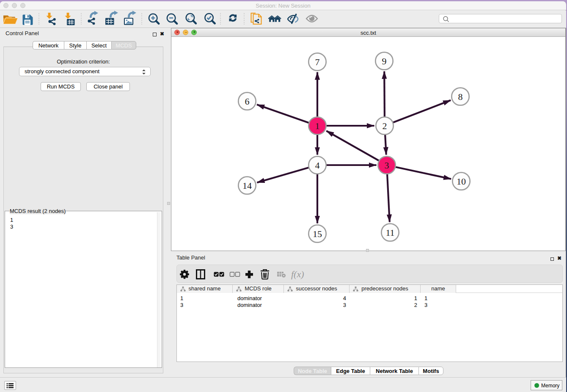 The height and width of the screenshot is (392, 567). What do you see at coordinates (387, 165) in the screenshot?
I see `svg-text: 3` at bounding box center [387, 165].